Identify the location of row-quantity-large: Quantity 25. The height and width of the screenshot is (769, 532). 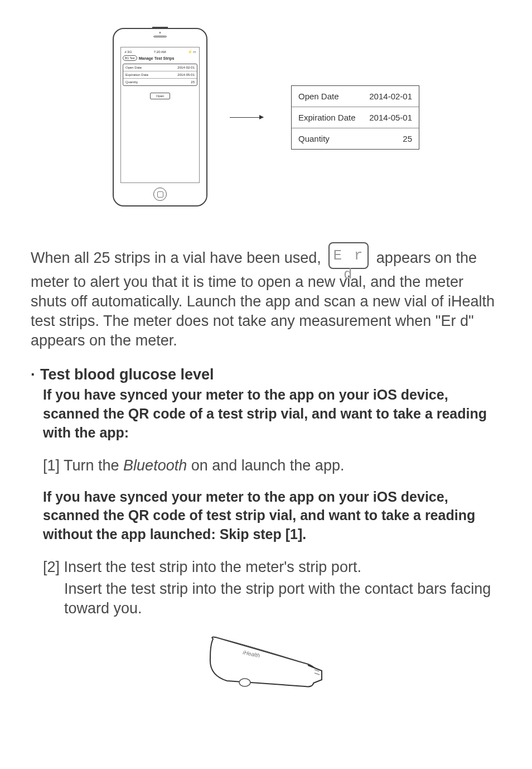
(355, 138).